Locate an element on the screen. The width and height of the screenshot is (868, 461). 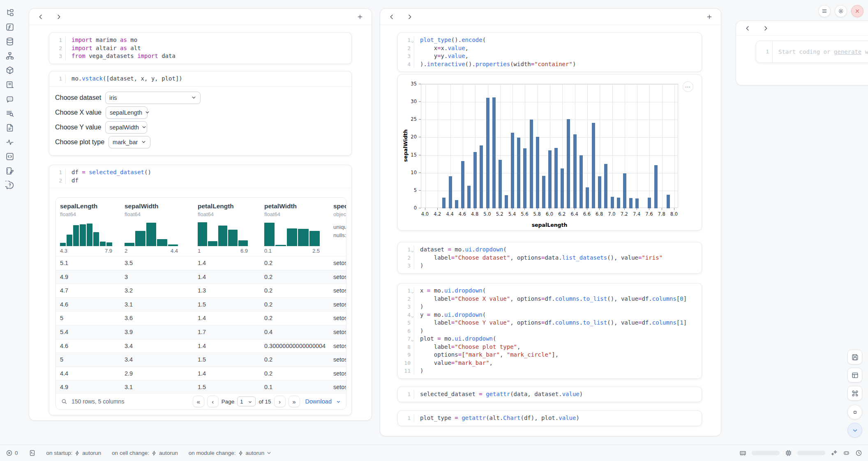
code-line: 6) is located at coordinates (550, 331).